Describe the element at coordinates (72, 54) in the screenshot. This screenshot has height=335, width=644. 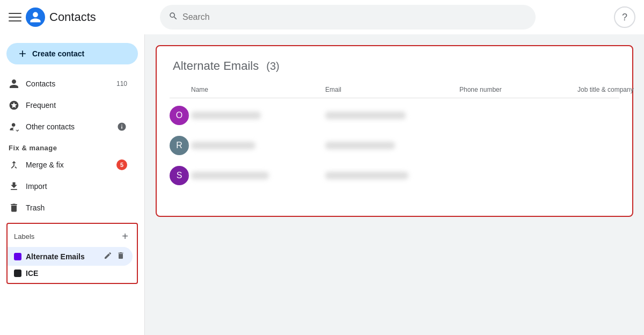
I see `create-contact-button: Create contact` at that location.